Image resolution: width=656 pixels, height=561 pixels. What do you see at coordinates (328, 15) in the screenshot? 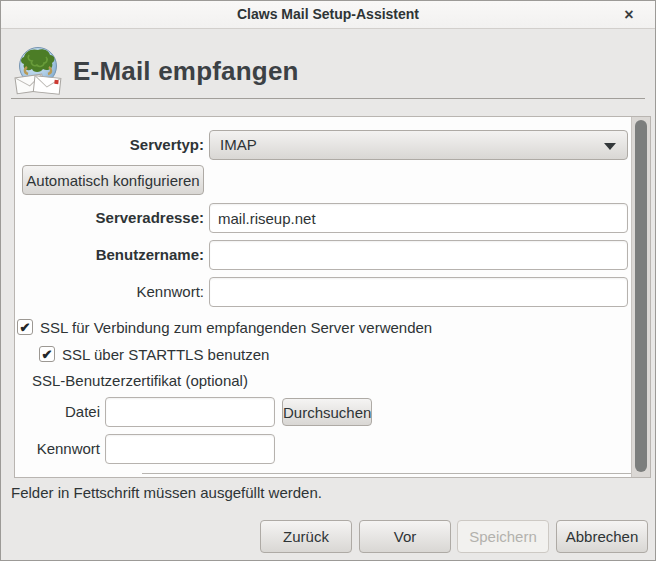
I see `titlebar: Claws Mail Setup-Assistent ×` at bounding box center [328, 15].